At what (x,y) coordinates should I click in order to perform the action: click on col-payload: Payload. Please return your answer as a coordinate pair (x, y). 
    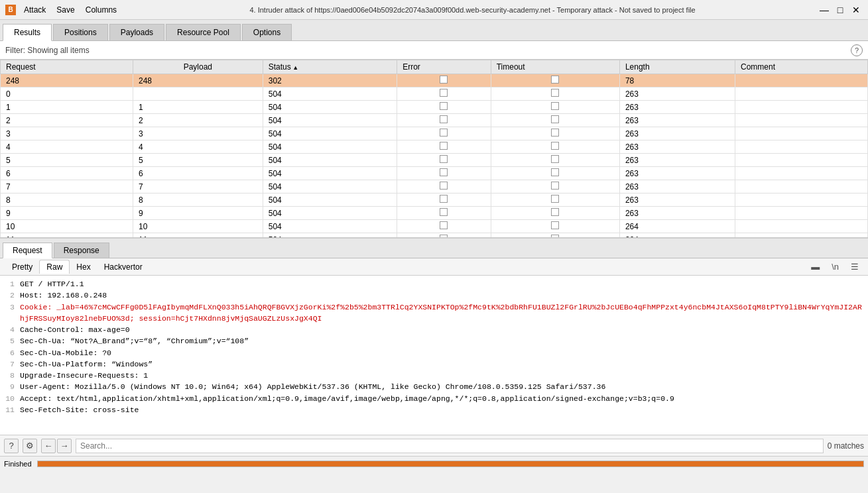
    Looking at the image, I should click on (198, 68).